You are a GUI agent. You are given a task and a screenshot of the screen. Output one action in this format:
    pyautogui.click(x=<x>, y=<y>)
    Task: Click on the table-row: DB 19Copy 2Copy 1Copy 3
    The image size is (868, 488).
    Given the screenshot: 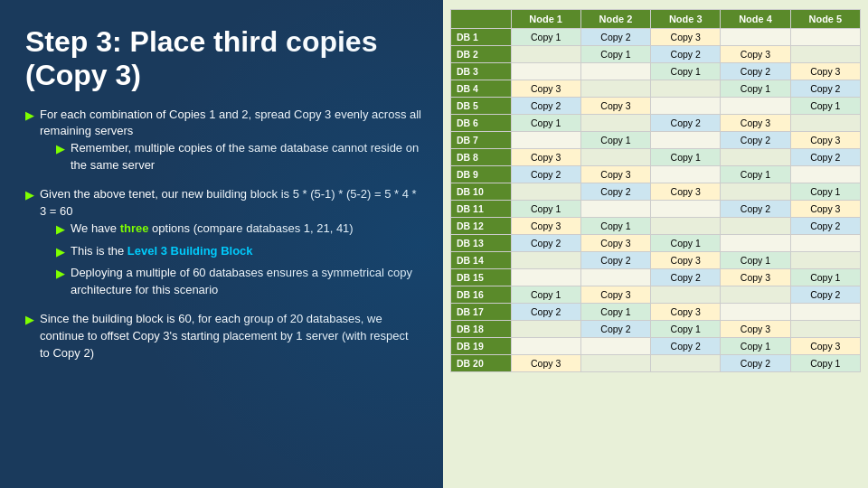 What is the action you would take?
    pyautogui.click(x=656, y=347)
    